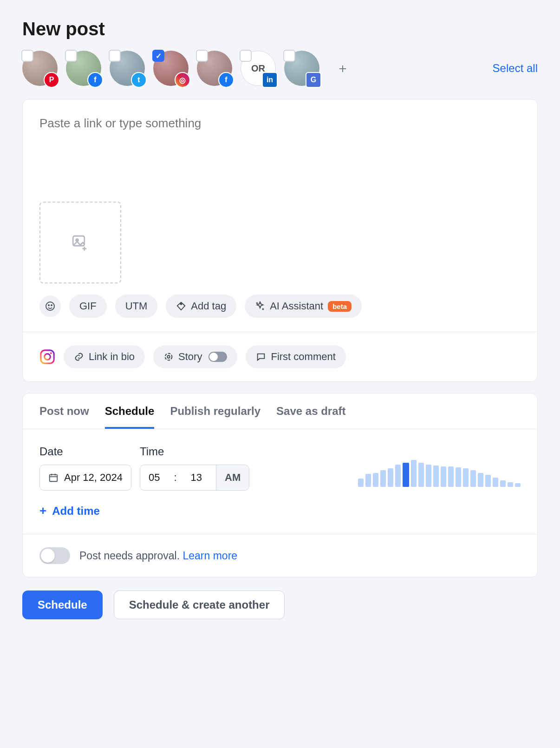 This screenshot has height=748, width=560. Describe the element at coordinates (80, 243) in the screenshot. I see `add-media-dropzone` at that location.